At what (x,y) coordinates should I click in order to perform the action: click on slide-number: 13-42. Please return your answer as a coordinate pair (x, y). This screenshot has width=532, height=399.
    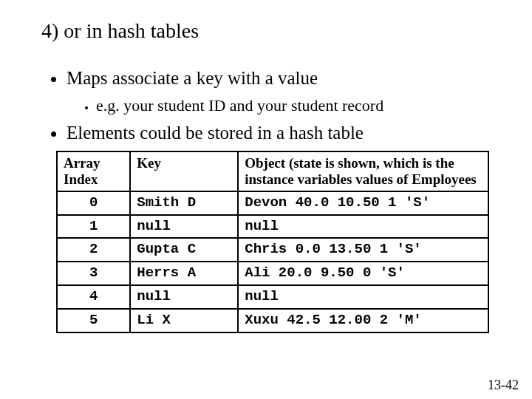
    Looking at the image, I should click on (503, 386).